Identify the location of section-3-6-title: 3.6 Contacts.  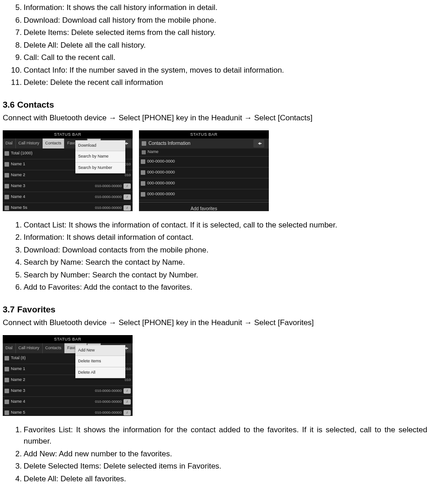
(215, 105).